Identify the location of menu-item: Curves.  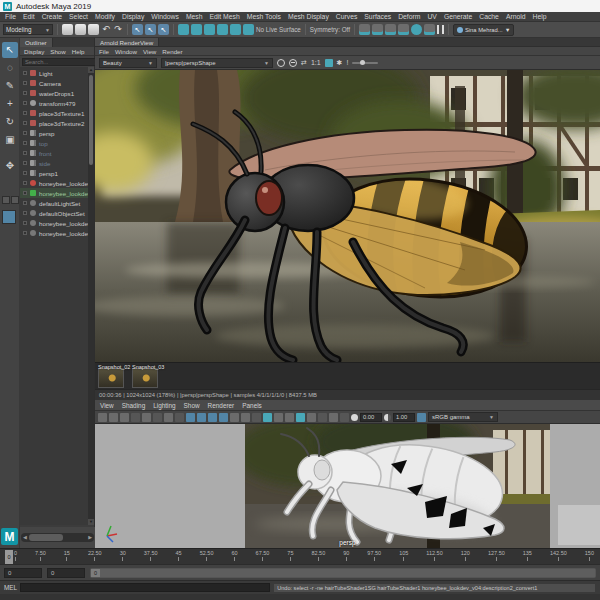
(347, 16).